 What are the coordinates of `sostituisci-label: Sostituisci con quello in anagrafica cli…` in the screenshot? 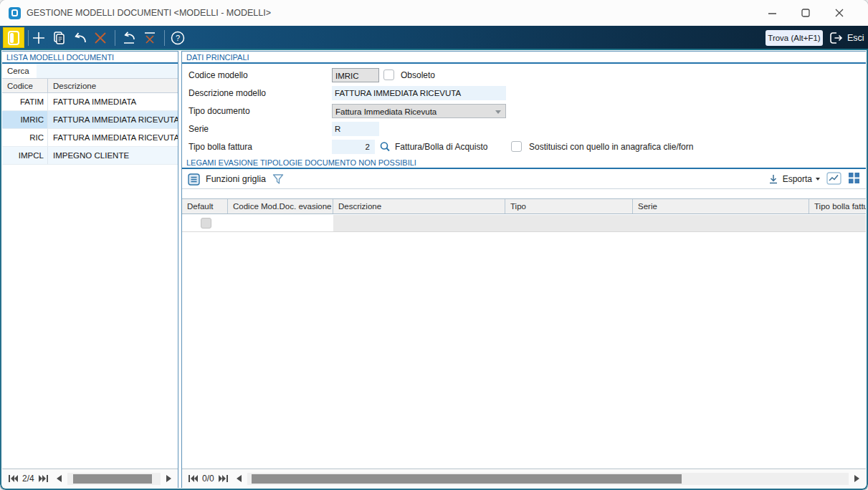 It's located at (611, 147).